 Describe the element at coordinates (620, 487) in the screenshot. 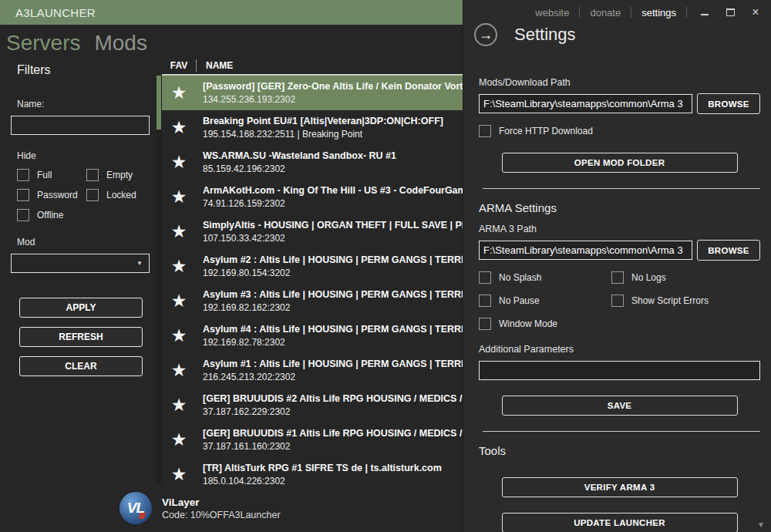

I see `verify-arma3-button: VERIFY ARMA 3` at that location.